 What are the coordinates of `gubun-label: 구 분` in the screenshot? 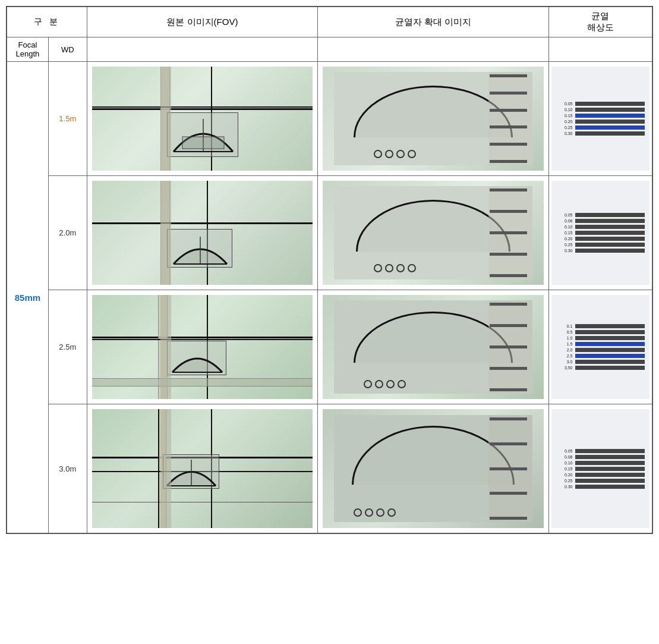 It's located at (47, 21).